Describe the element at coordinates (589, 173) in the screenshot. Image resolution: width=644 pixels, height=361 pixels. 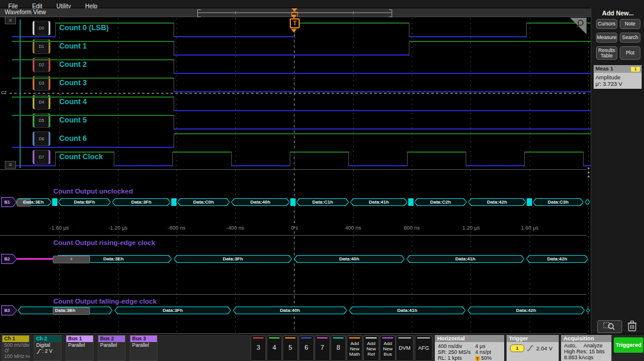
I see `panel-splitter-handle` at that location.